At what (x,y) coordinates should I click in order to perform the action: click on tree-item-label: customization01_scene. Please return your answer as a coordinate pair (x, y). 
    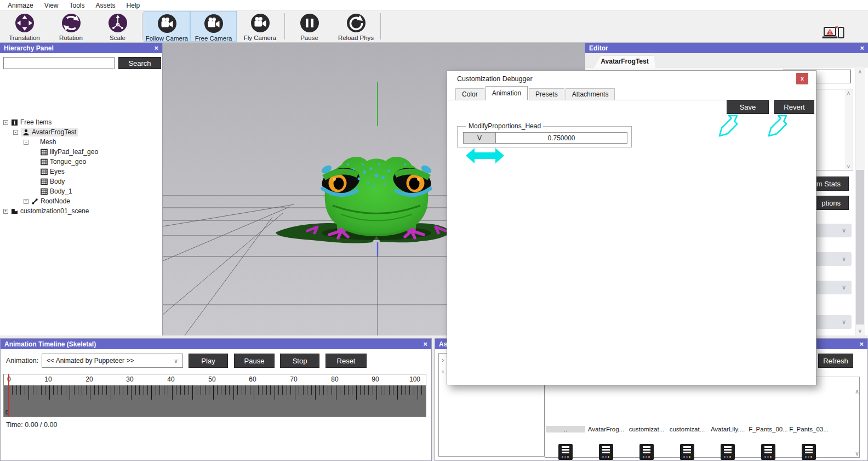
    Looking at the image, I should click on (55, 211).